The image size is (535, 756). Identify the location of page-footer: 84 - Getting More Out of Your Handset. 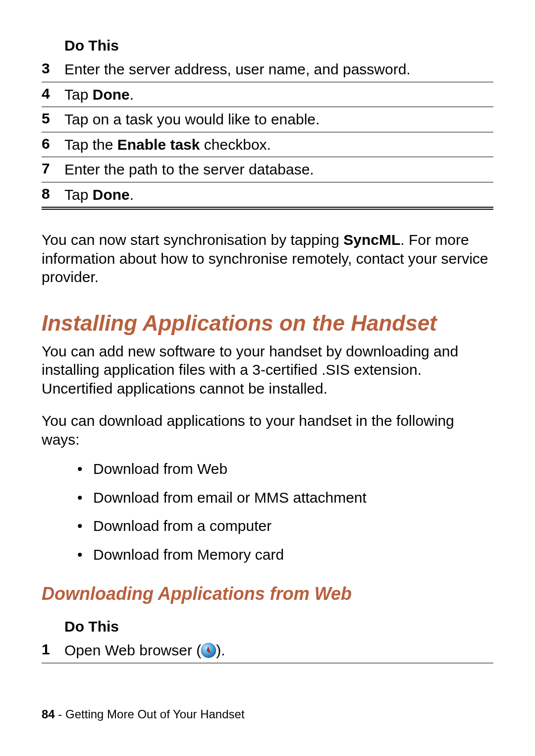
(143, 714).